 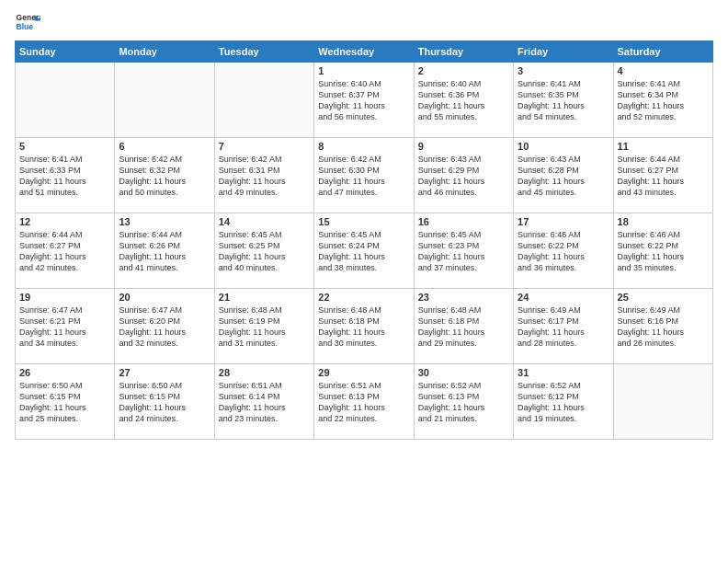 I want to click on day-number: 29, so click(x=364, y=373).